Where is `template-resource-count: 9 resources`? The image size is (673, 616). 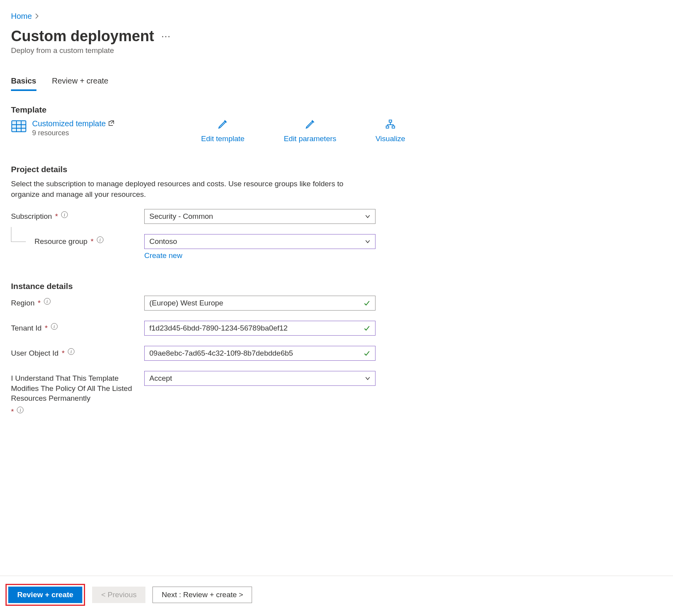
template-resource-count: 9 resources is located at coordinates (73, 133).